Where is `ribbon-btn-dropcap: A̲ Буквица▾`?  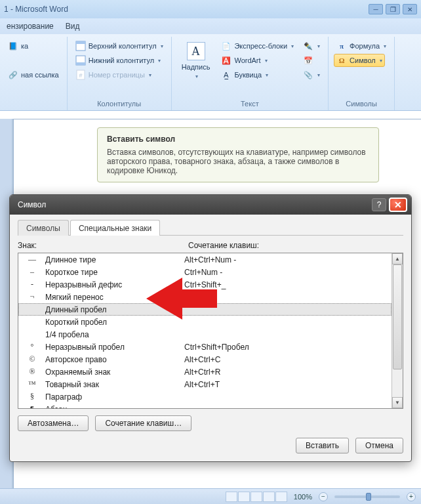 ribbon-btn-dropcap: A̲ Буквица▾ is located at coordinates (245, 75).